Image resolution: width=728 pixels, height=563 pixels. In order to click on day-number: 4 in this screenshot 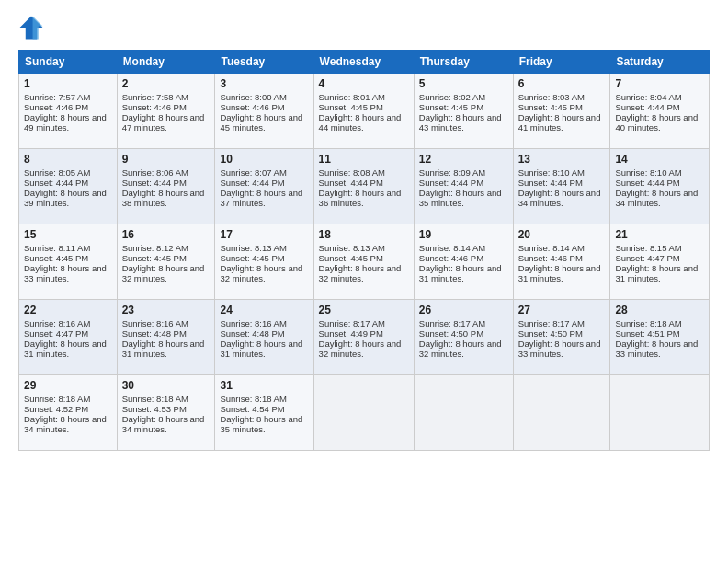, I will do `click(364, 84)`.